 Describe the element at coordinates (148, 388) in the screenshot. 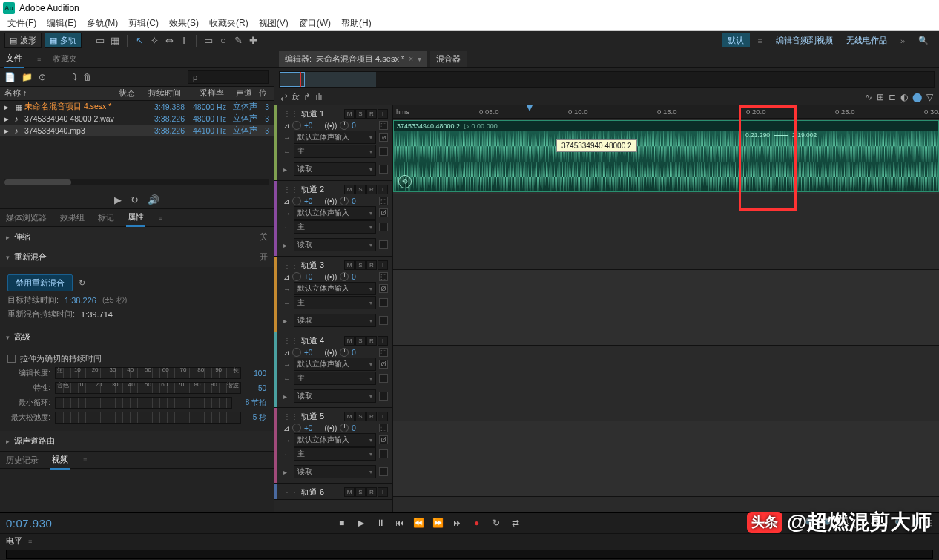

I see `feature-slider: 音色102030405060708090谐波` at that location.